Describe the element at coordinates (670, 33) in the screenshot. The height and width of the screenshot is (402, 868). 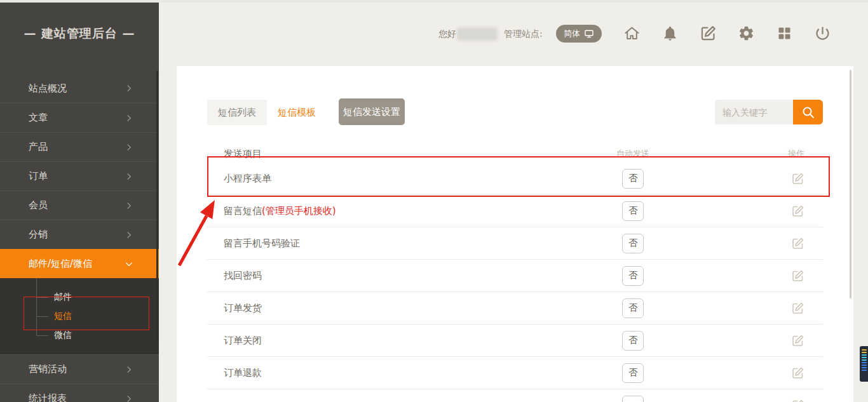
I see `bell-icon` at that location.